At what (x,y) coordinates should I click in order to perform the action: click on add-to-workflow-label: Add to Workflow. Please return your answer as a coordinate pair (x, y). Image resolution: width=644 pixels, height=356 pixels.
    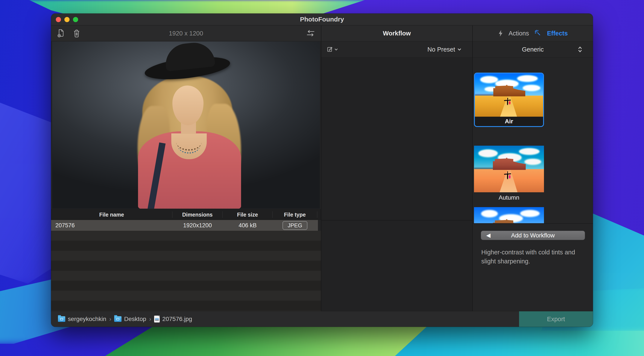
    Looking at the image, I should click on (533, 235).